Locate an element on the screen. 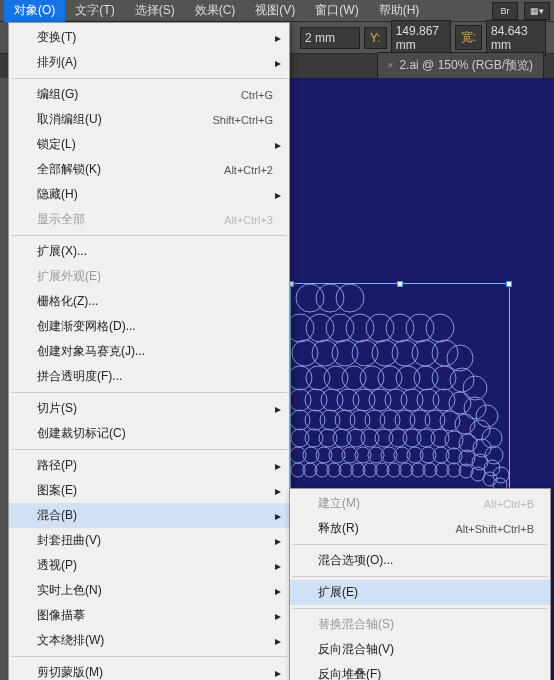 This screenshot has width=554, height=680. menubar-item-window: 窗口(W) is located at coordinates (336, 11).